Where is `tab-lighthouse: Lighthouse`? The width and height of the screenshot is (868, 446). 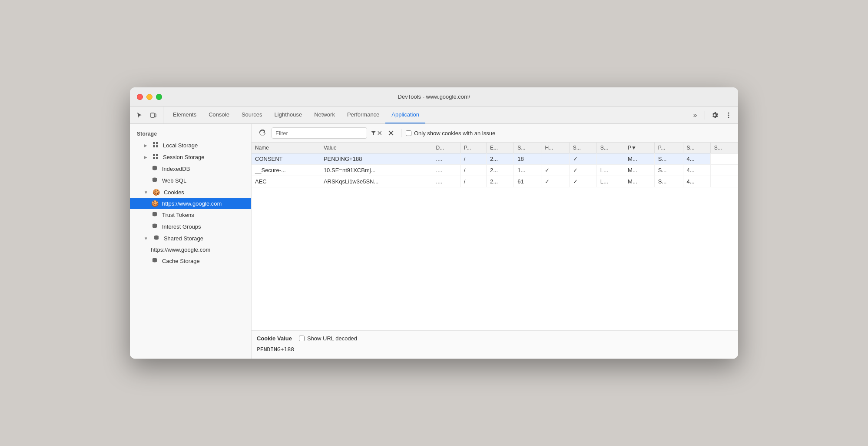 tab-lighthouse: Lighthouse is located at coordinates (288, 115).